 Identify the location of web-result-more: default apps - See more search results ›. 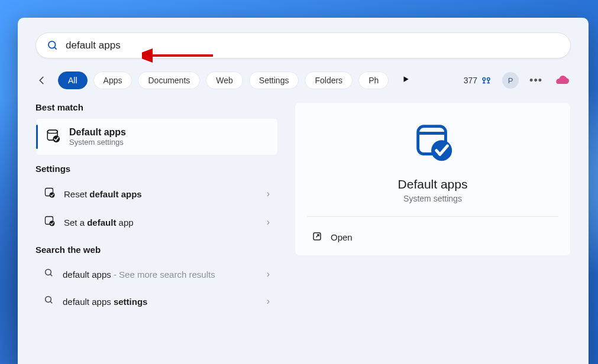
(157, 274).